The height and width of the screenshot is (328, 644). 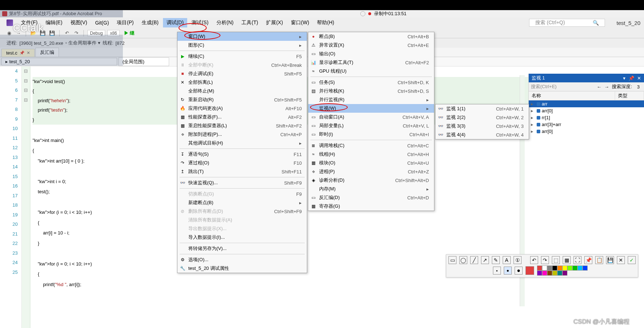 I want to click on save-all-icon: 💾, so click(x=52, y=33).